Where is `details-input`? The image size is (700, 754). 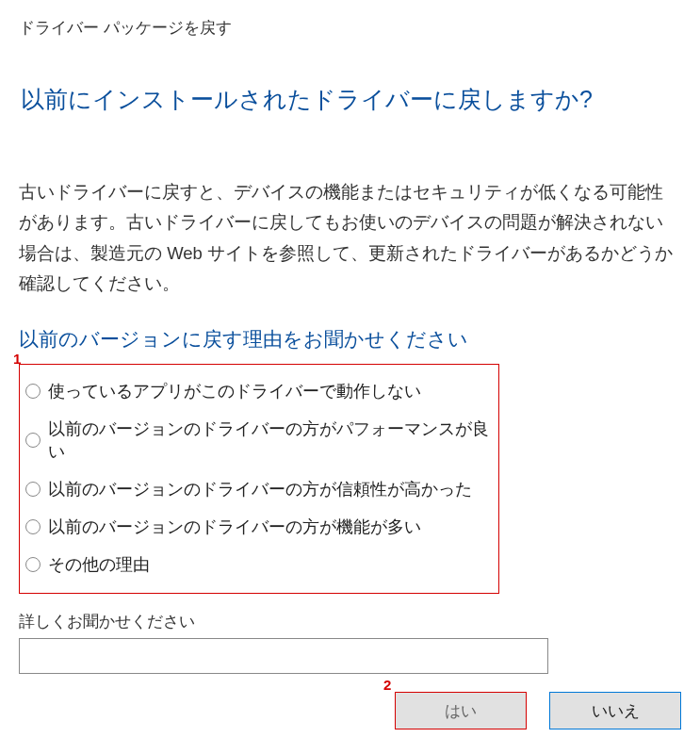
details-input is located at coordinates (284, 656).